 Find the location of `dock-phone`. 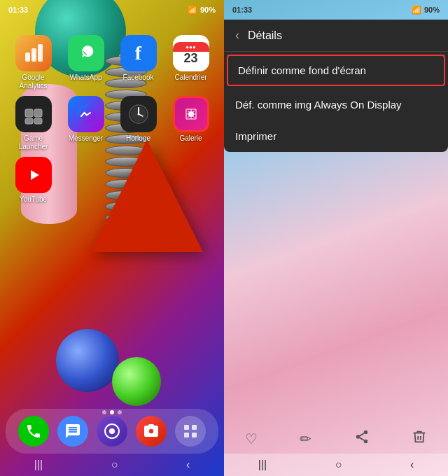

dock-phone is located at coordinates (34, 431).